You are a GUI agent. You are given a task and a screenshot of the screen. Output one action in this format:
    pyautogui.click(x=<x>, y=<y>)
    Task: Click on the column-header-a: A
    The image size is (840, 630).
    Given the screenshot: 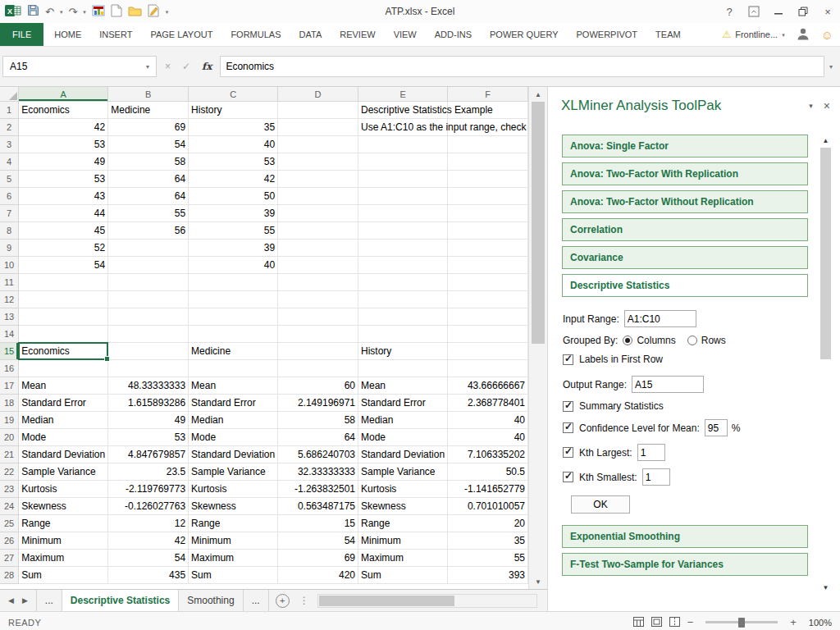 What is the action you would take?
    pyautogui.click(x=64, y=94)
    